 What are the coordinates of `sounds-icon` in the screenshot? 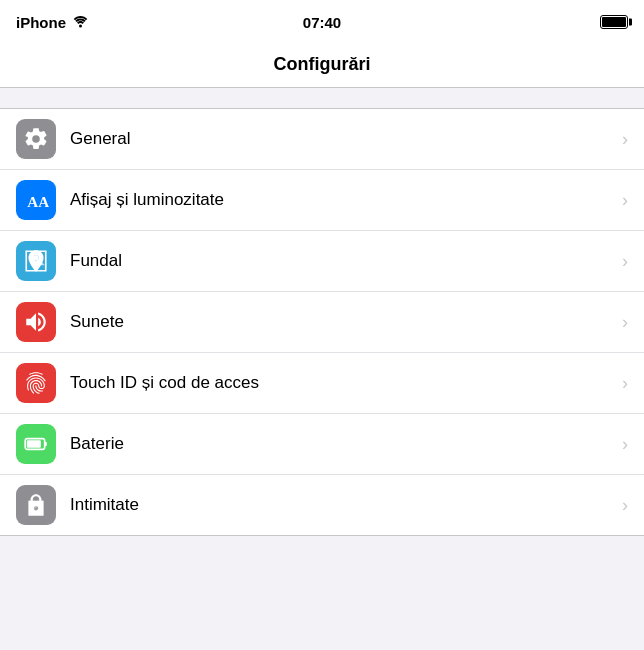 It's located at (36, 322).